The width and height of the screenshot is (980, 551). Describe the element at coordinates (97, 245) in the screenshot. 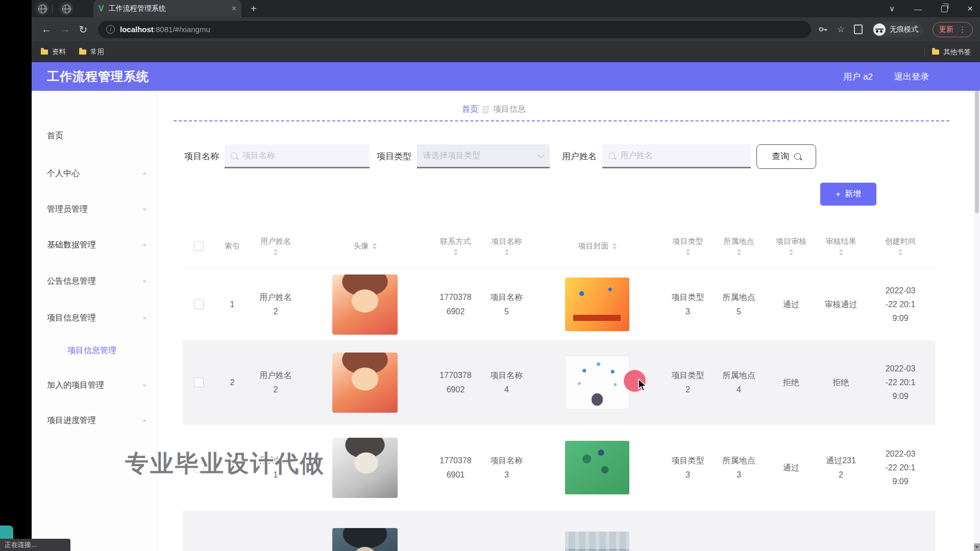

I see `sidebar-item-basic-data: 基础数据管理` at that location.